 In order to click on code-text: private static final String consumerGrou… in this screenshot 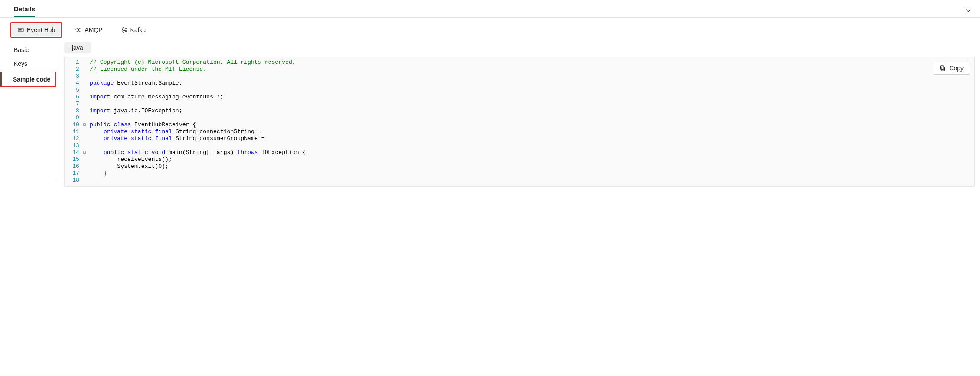, I will do `click(176, 139)`.